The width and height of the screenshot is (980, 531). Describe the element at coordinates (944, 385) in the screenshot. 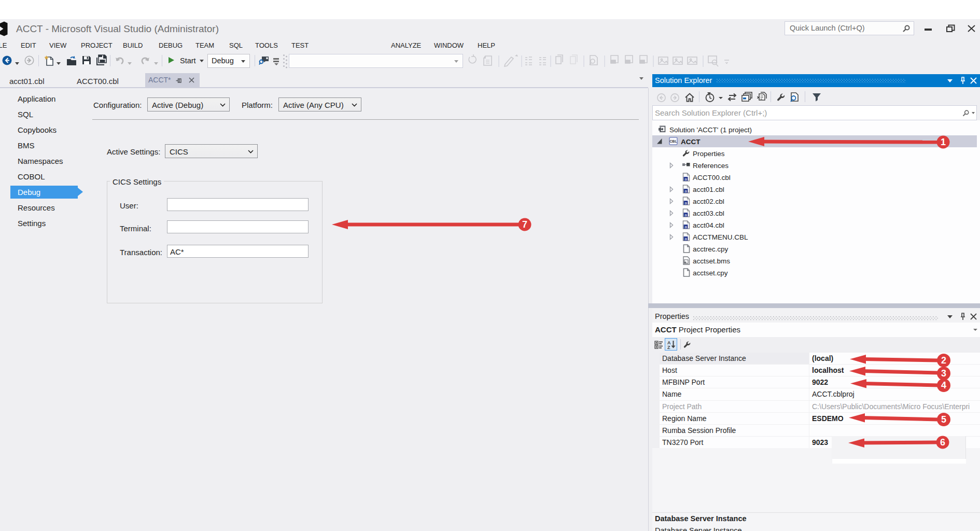

I see `svg-text: 4` at that location.